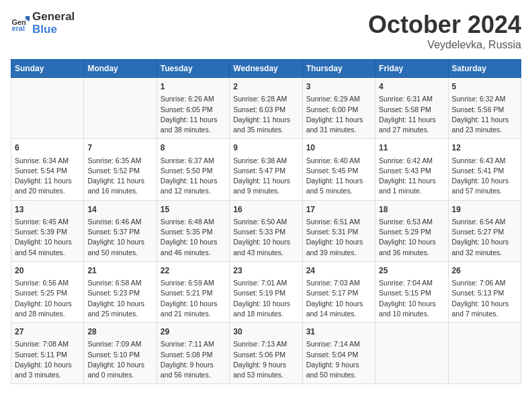 The width and height of the screenshot is (532, 411). Describe the element at coordinates (339, 291) in the screenshot. I see `calendar-cell: 24Sunrise: 7:03 AM Sunset: 5:17 PM Dayli…` at that location.